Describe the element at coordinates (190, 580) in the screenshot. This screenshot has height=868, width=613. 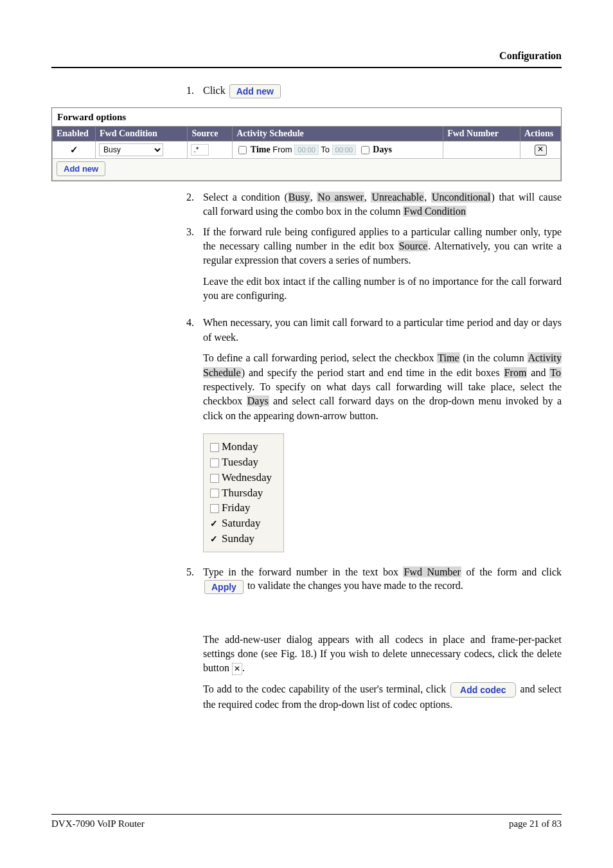
I see `step-number: 5.` at that location.